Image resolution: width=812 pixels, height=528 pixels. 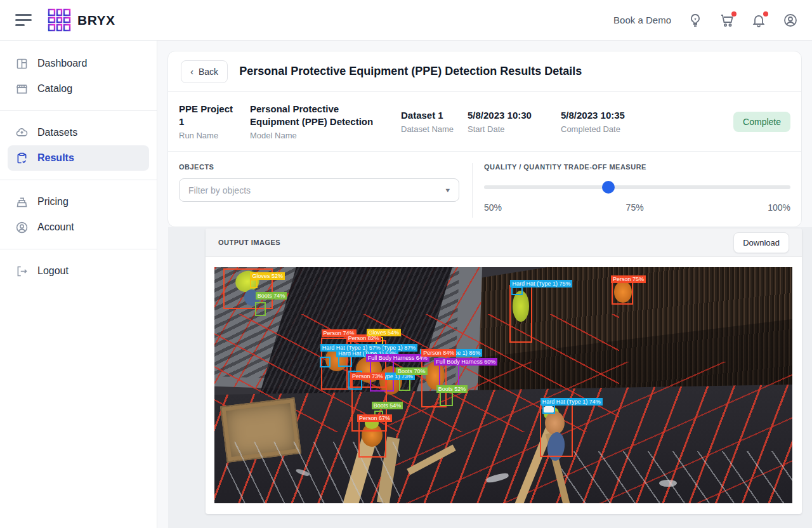 What do you see at coordinates (790, 20) in the screenshot?
I see `profile-icon` at bounding box center [790, 20].